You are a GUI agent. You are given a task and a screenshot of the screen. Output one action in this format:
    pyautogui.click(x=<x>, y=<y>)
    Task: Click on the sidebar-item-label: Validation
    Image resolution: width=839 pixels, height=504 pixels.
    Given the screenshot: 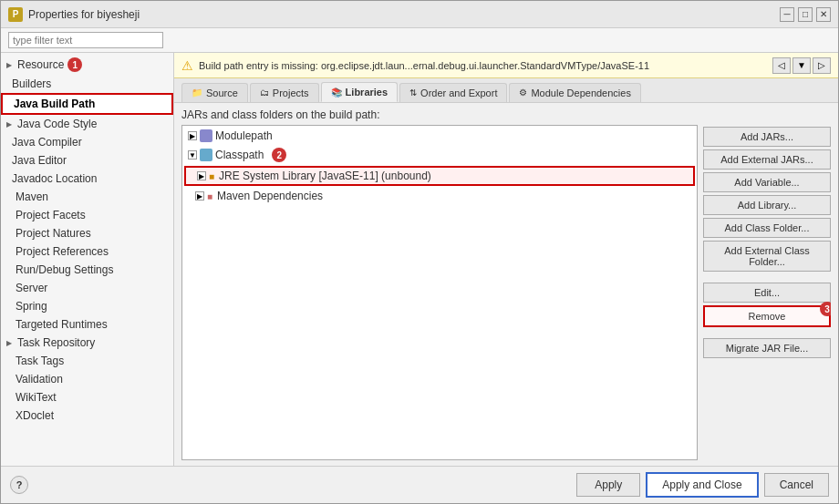 What is the action you would take?
    pyautogui.click(x=39, y=379)
    